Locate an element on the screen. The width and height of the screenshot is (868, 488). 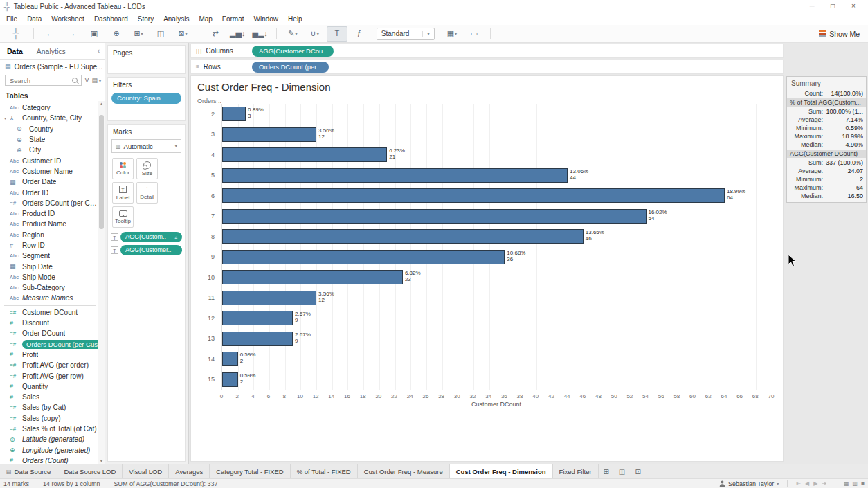
tab-cust-order-freq-dimension: Cust Order Freq - Dimension is located at coordinates (501, 471).